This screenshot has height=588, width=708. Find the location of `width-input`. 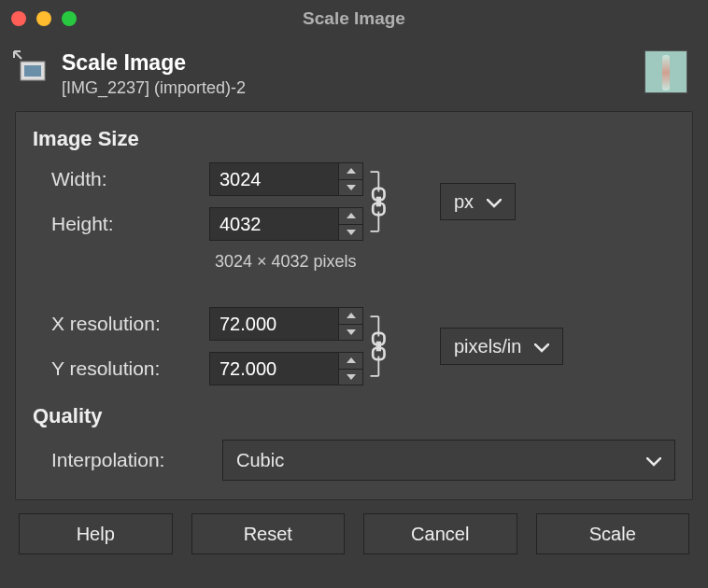

width-input is located at coordinates (286, 179).